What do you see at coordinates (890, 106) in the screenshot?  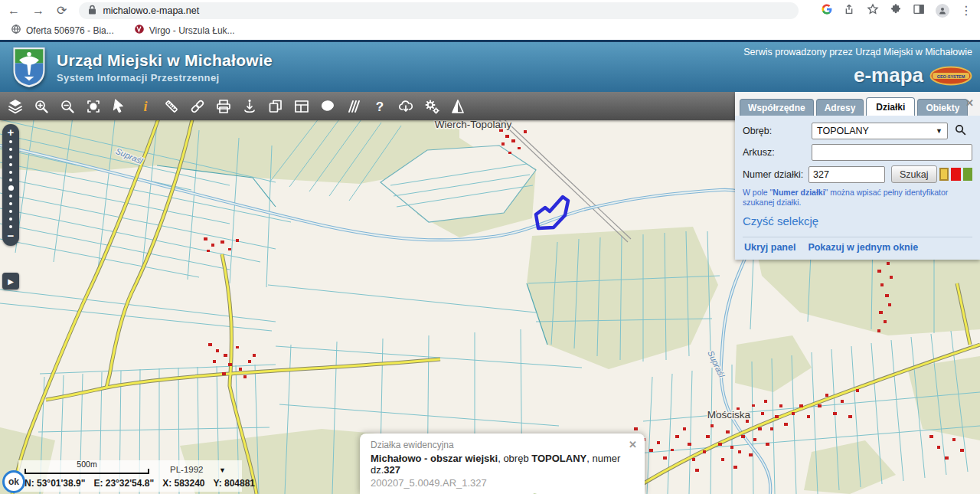 I see `tab-dzialki: Działki` at bounding box center [890, 106].